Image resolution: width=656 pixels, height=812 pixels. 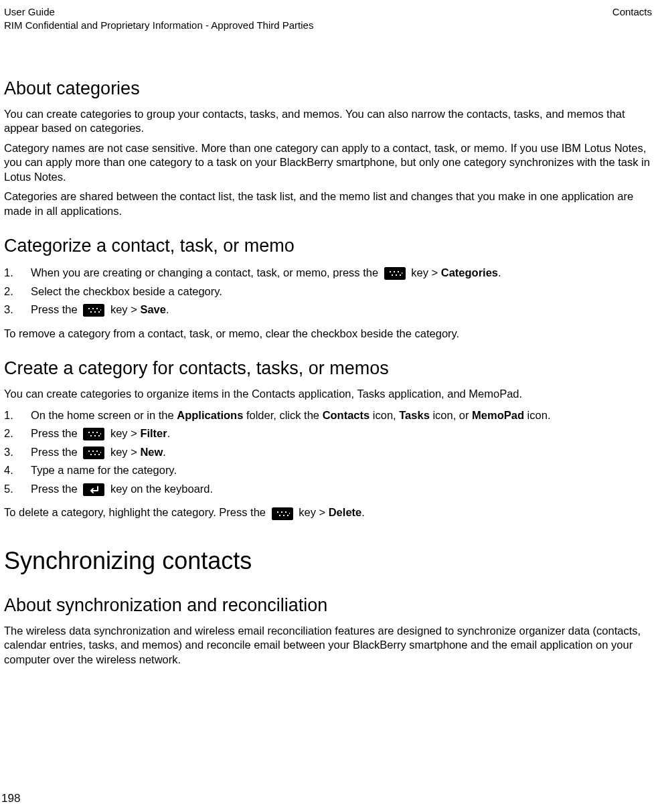 What do you see at coordinates (159, 19) in the screenshot?
I see `header-left: User Guide RIM Confidential and Propriet…` at bounding box center [159, 19].